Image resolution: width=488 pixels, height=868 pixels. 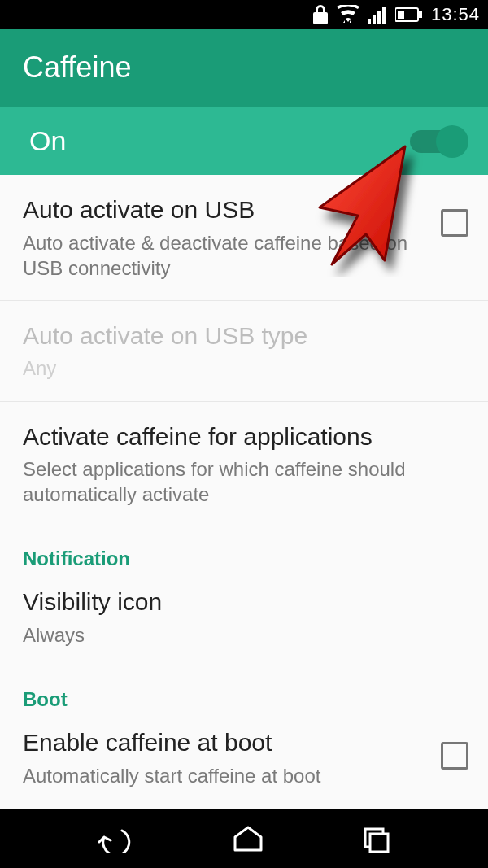 I want to click on setting-subtitle: Any, so click(x=246, y=368).